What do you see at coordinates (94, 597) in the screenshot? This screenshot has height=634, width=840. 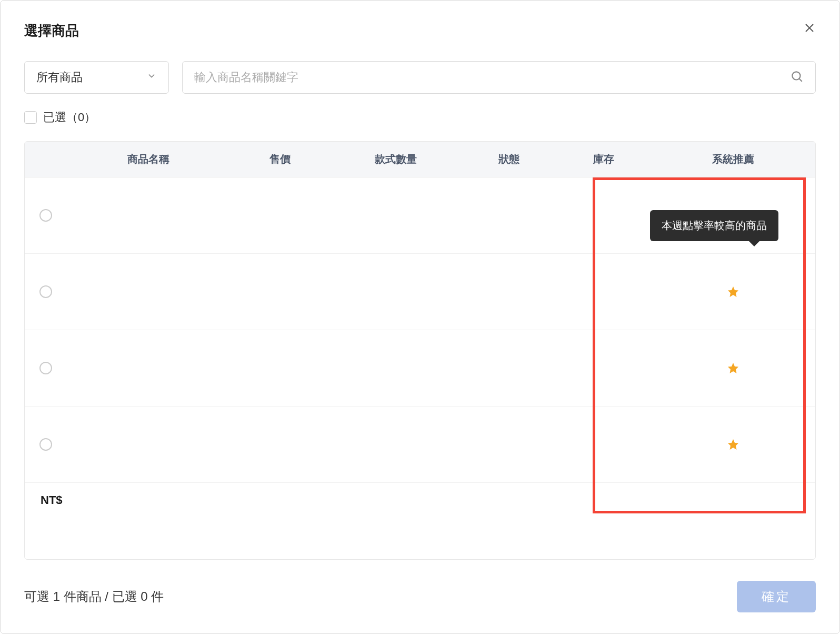 I see `selection-status: 可選 1 件商品 / 已選 0 件` at bounding box center [94, 597].